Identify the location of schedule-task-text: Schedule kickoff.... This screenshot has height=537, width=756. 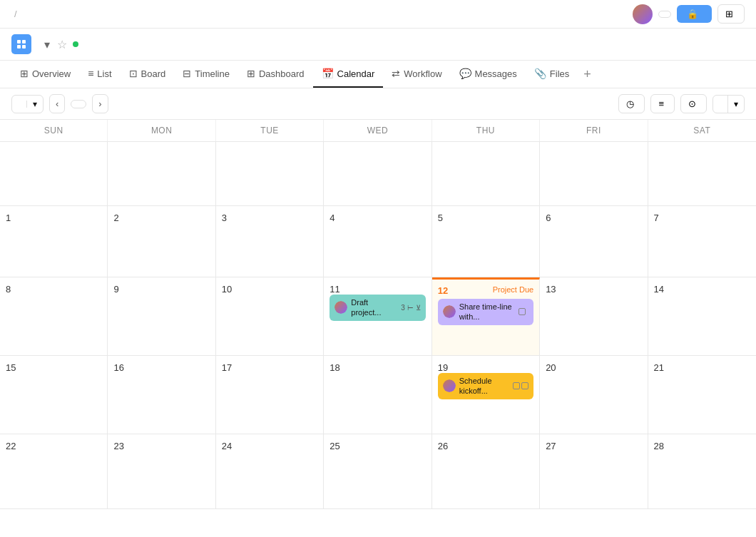
(484, 387).